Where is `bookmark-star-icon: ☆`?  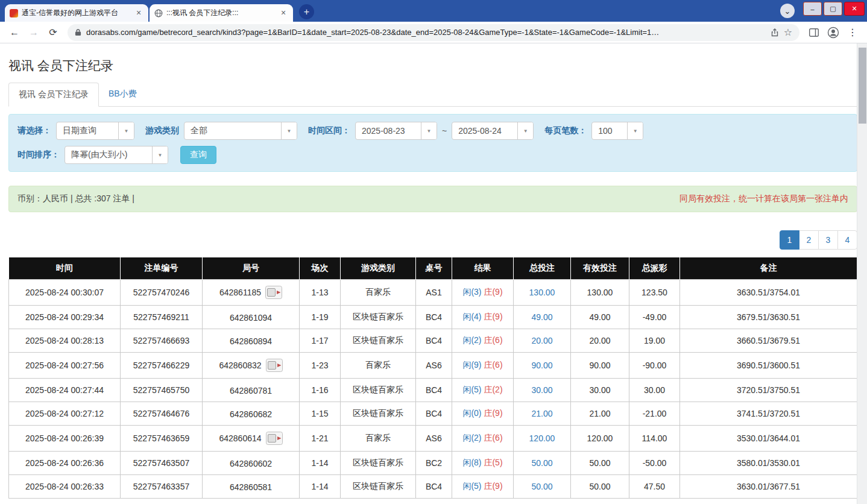
bookmark-star-icon: ☆ is located at coordinates (788, 33).